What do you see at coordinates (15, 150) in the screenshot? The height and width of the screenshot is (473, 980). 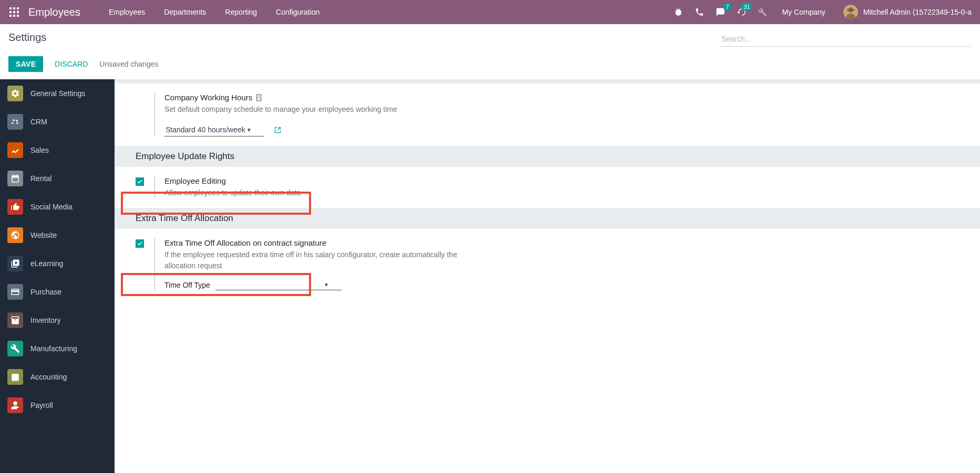 I see `chart-icon` at bounding box center [15, 150].